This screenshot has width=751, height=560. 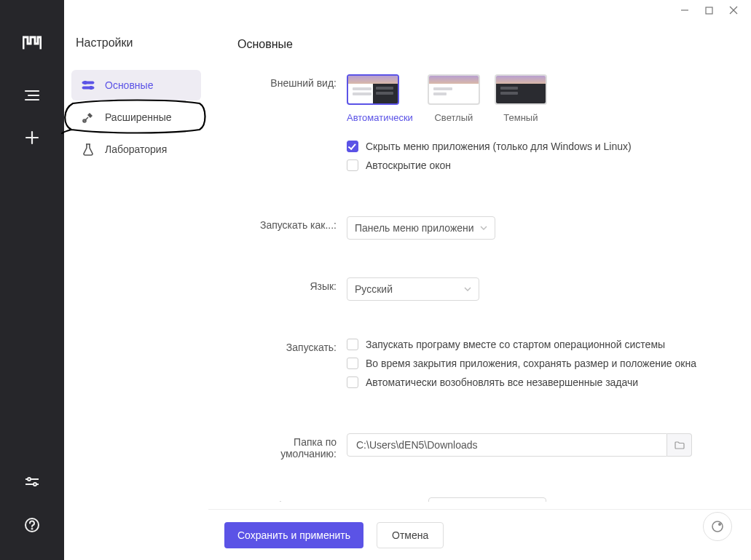 I want to click on startup-label: Запускать:, so click(x=292, y=346).